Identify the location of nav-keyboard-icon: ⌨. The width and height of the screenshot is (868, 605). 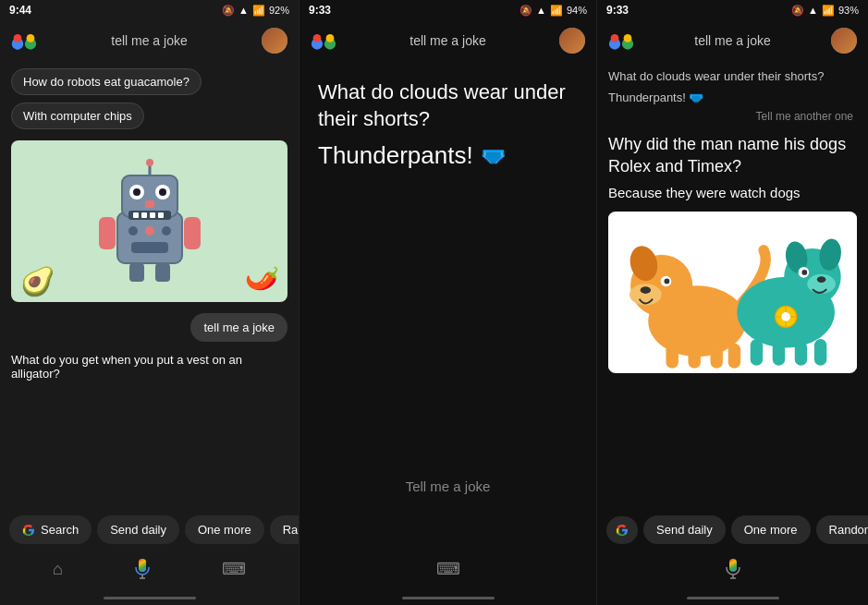
(234, 569).